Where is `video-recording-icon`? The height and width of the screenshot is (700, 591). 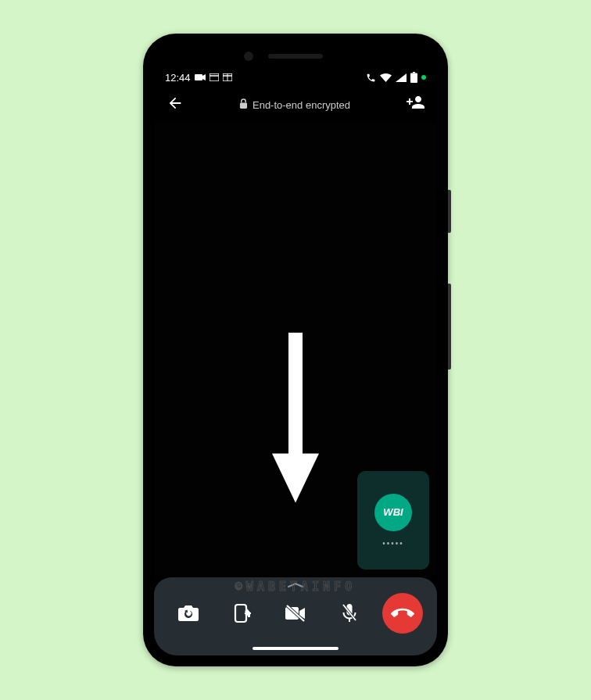 video-recording-icon is located at coordinates (200, 77).